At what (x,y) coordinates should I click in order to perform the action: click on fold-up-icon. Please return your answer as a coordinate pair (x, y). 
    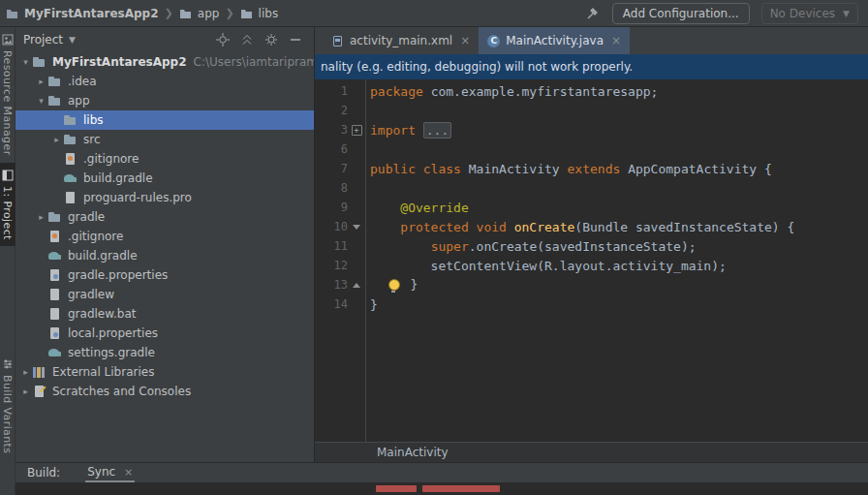
    Looking at the image, I should click on (356, 285).